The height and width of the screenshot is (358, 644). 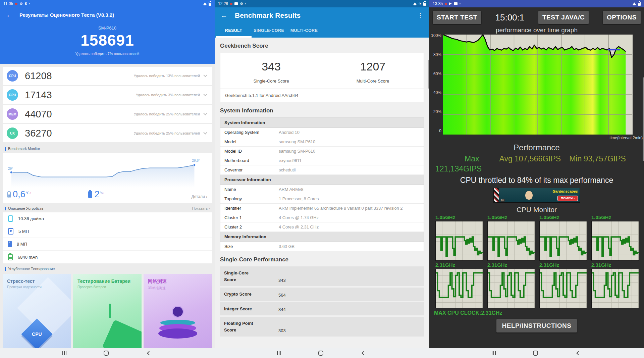 What do you see at coordinates (37, 281) in the screenshot?
I see `card-title: Стресс-тест` at bounding box center [37, 281].